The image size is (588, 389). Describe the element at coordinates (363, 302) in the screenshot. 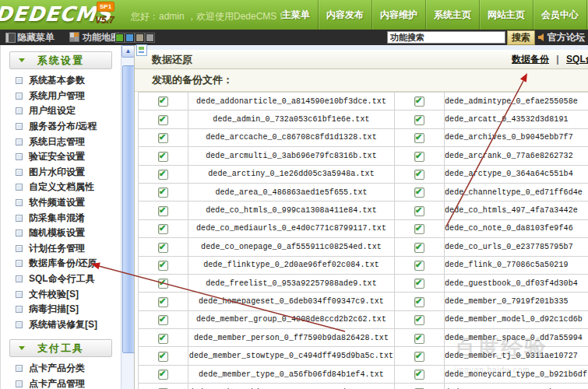

I see `backup-file-row: dede_homepageset_0_6deb034ff09347c9.txtd…` at that location.